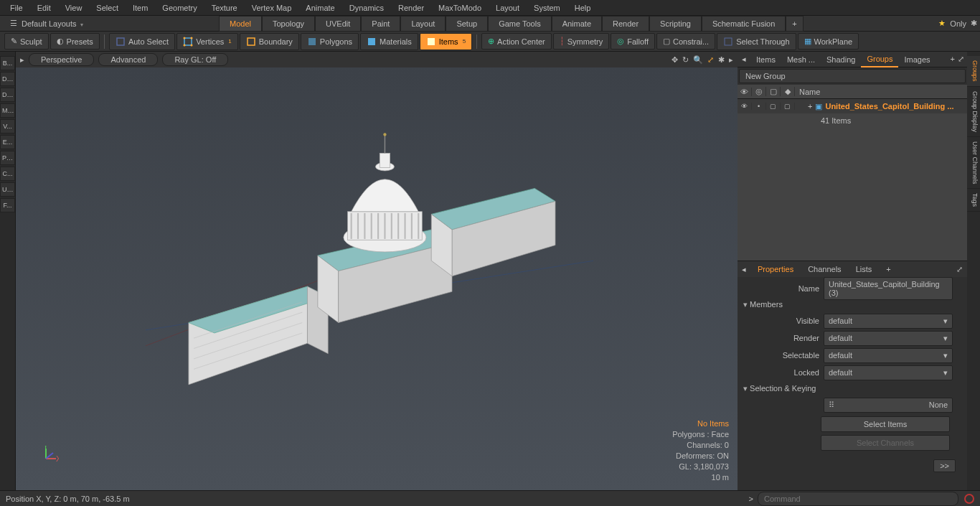 This screenshot has width=980, height=506. Describe the element at coordinates (14, 23) in the screenshot. I see `layout-handle-icon: ☰` at that location.